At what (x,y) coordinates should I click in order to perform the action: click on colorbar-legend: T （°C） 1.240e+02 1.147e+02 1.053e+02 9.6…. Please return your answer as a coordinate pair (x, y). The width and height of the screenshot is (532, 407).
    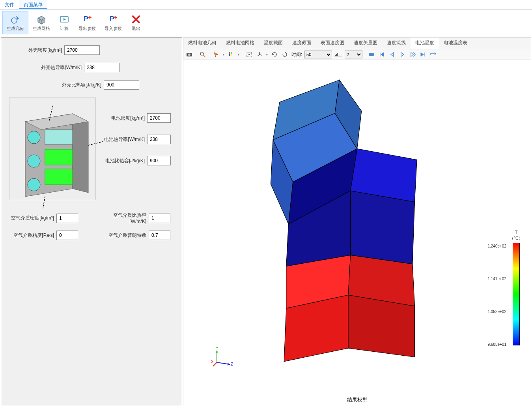
    Looking at the image, I should click on (516, 288).